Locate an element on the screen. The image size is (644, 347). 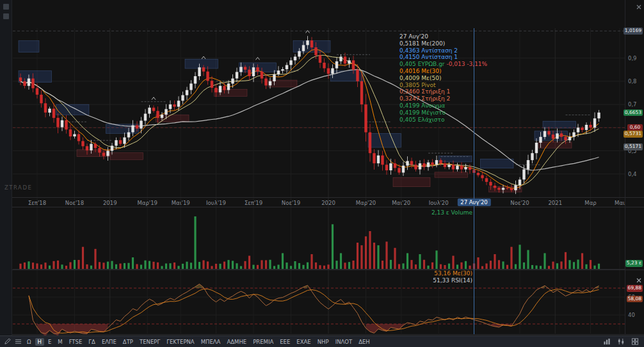
axis-gridline-label: 0,7 is located at coordinates (632, 104).